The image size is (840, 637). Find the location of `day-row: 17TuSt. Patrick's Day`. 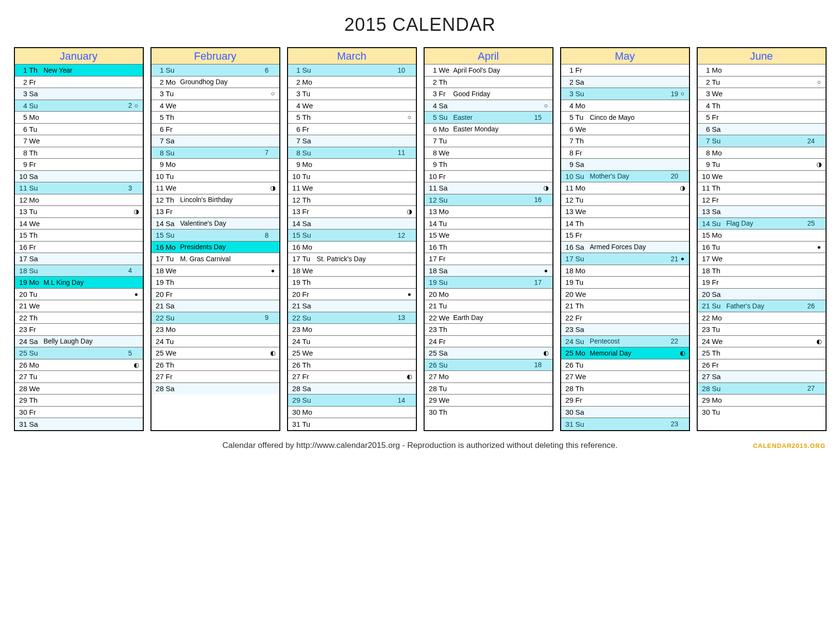

day-row: 17TuSt. Patrick's Day is located at coordinates (352, 259).